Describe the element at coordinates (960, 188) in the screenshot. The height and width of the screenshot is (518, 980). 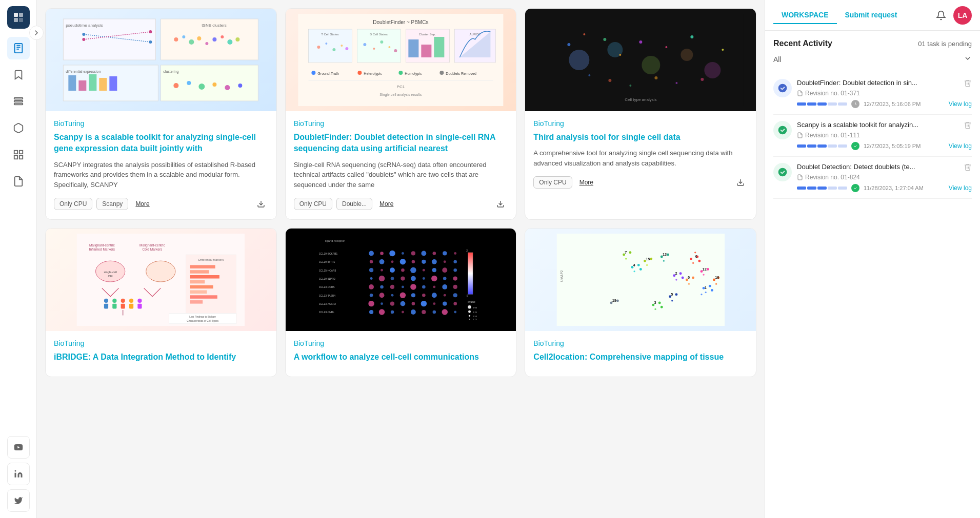
I see `view-log-3: View log` at that location.